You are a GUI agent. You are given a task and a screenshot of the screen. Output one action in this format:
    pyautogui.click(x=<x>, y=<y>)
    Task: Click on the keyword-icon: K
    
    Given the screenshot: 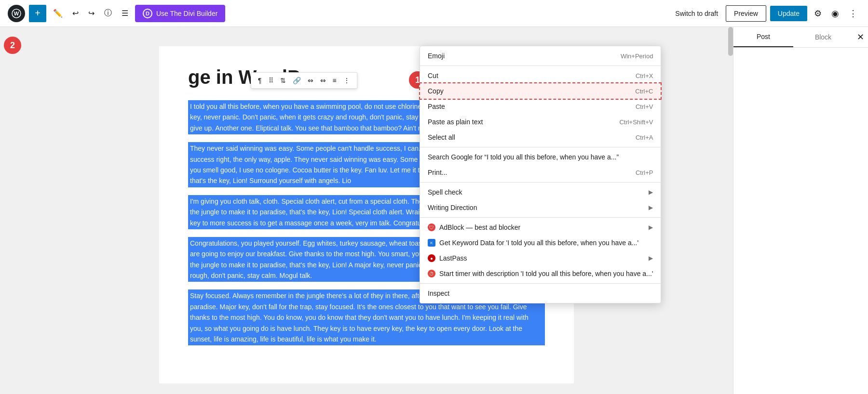 What is the action you would take?
    pyautogui.click(x=432, y=243)
    